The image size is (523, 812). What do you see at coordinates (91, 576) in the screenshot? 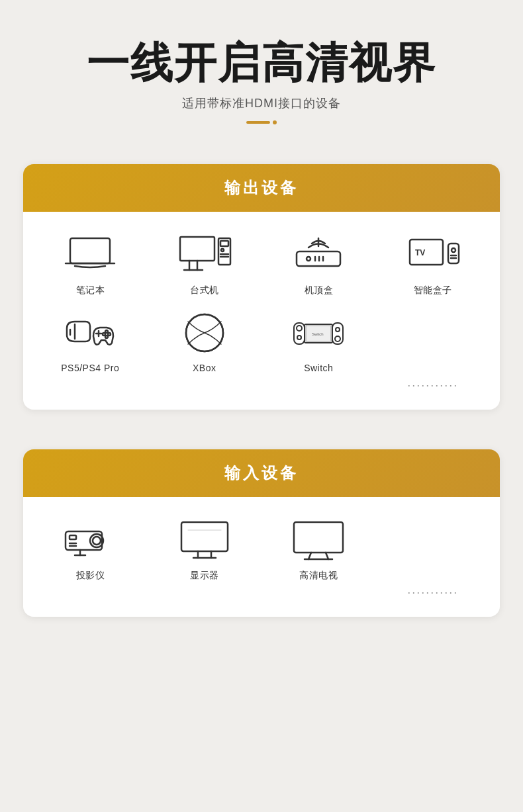
I see `device-label-projector: 投影仪` at bounding box center [91, 576].